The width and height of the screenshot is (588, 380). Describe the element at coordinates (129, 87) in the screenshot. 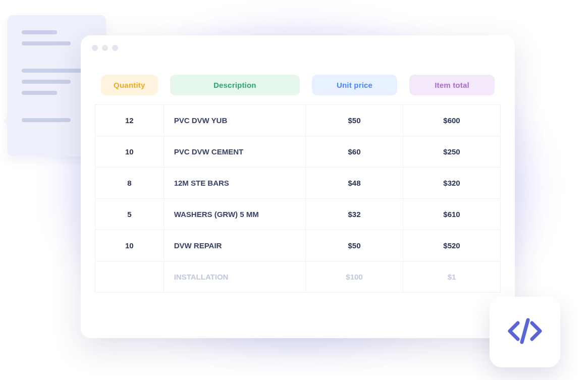

I see `header-quantity: Quantity` at that location.